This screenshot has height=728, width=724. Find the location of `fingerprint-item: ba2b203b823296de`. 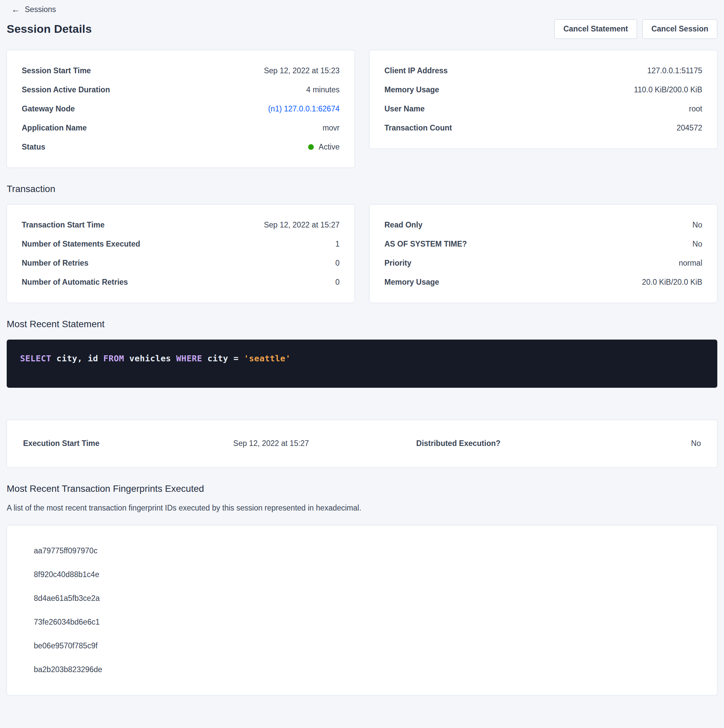

fingerprint-item: ba2b203b823296de is located at coordinates (362, 670).